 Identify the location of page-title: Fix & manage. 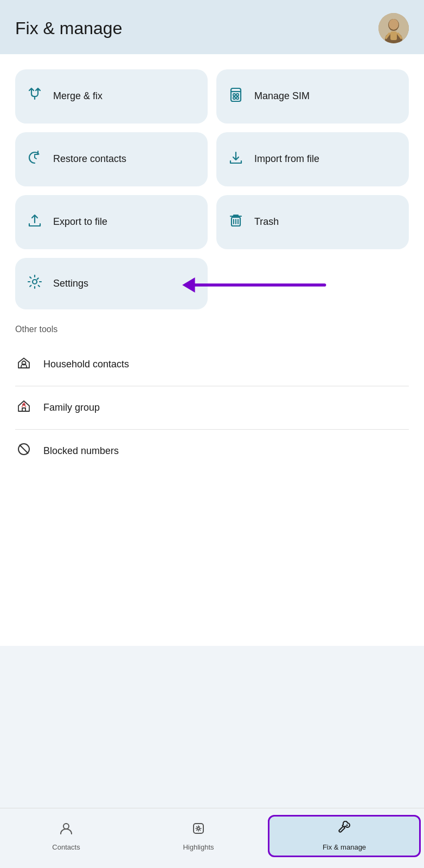
(68, 28).